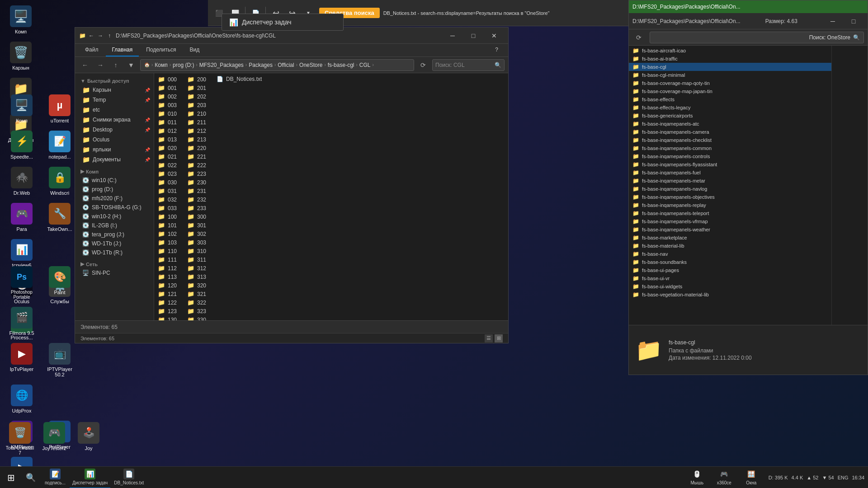  I want to click on folder-item: 📁330, so click(198, 318).